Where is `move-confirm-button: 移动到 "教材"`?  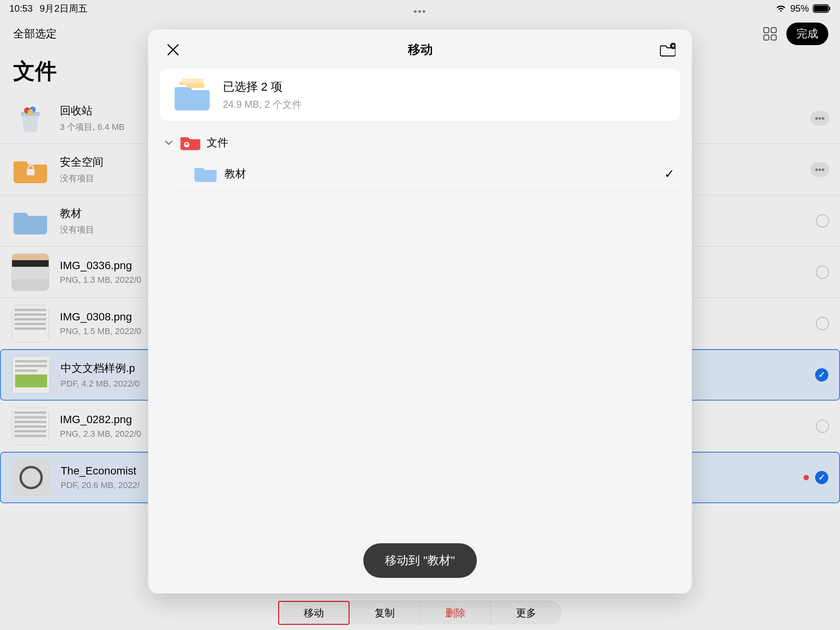 move-confirm-button: 移动到 "教材" is located at coordinates (420, 561).